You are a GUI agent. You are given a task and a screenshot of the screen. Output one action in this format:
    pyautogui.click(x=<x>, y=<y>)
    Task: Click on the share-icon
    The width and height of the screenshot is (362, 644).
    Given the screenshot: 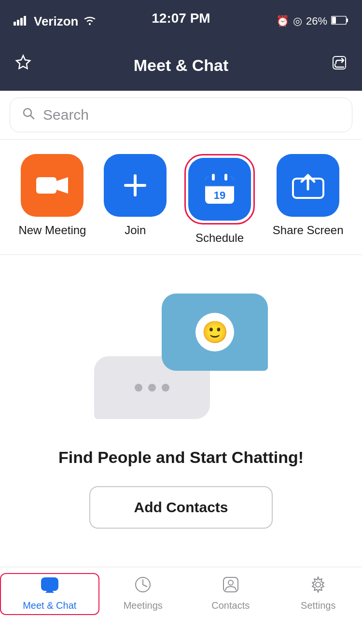 What is the action you would take?
    pyautogui.click(x=339, y=65)
    